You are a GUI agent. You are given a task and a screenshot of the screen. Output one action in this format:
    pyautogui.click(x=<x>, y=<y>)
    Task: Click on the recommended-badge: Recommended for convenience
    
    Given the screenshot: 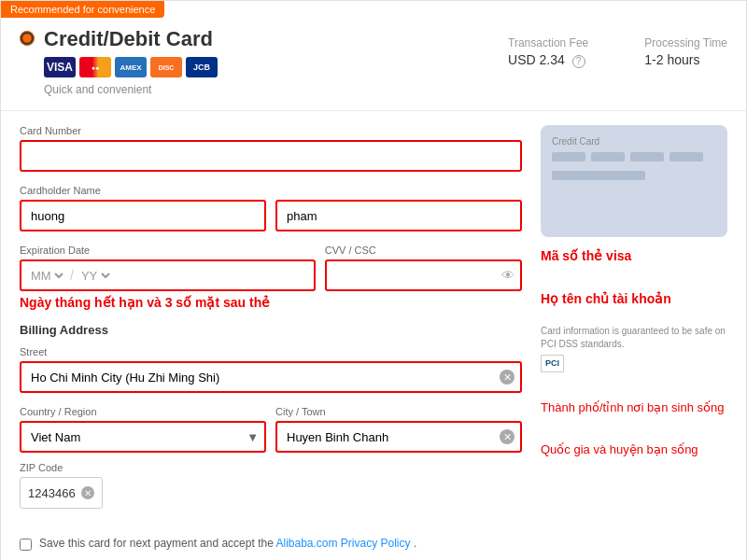 What is the action you would take?
    pyautogui.click(x=82, y=9)
    